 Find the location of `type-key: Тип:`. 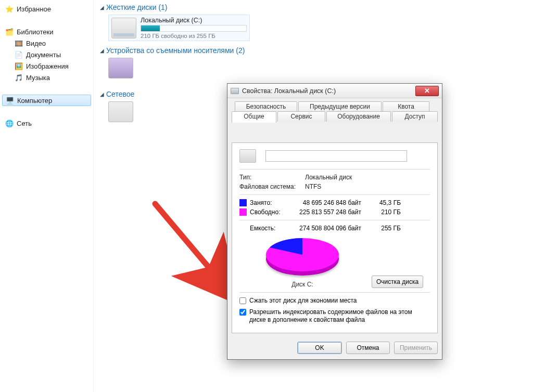

type-key: Тип: is located at coordinates (270, 177).